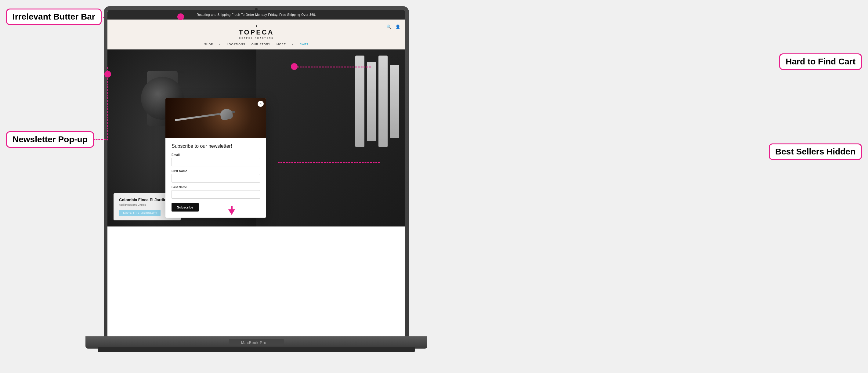 The width and height of the screenshot is (868, 373). Describe the element at coordinates (256, 32) in the screenshot. I see `site-logo: TOPECA` at that location.